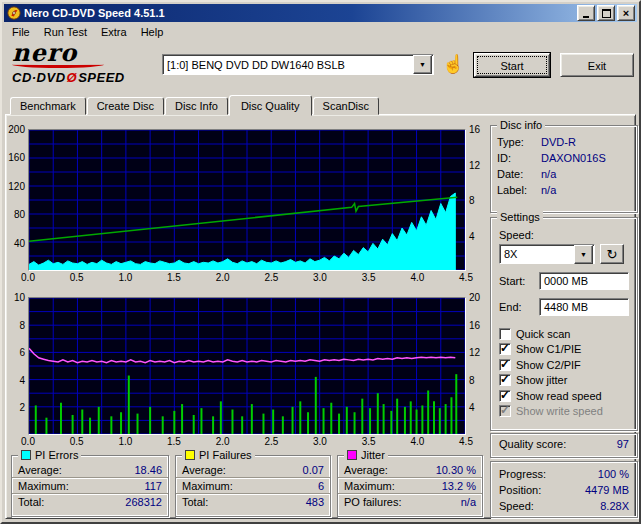  What do you see at coordinates (564, 372) in the screenshot?
I see `settings-checkbox-list: Quick scan Show C1/PIE Show C2/PIF Show …` at bounding box center [564, 372].